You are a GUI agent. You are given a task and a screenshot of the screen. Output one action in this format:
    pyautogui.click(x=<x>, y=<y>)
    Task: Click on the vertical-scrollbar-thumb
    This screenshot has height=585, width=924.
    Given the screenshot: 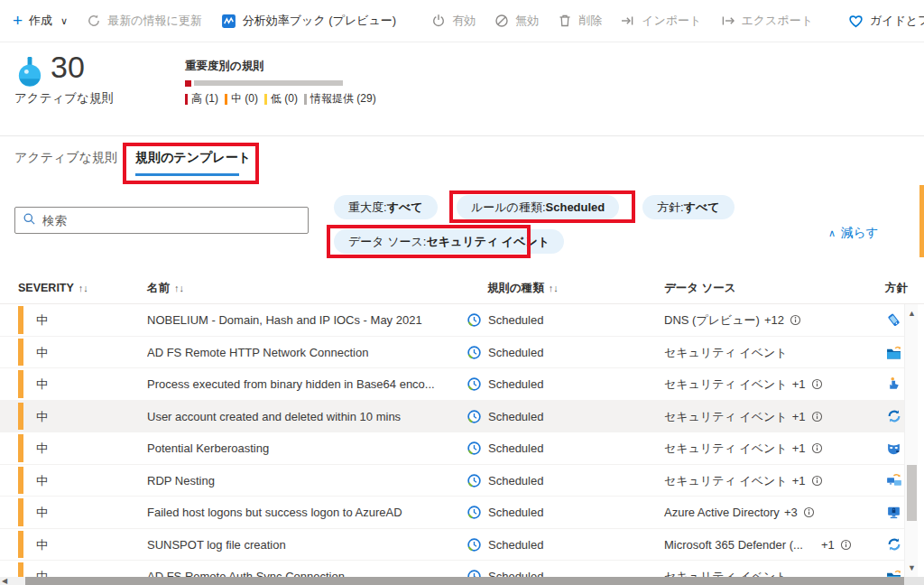 What is the action you would take?
    pyautogui.click(x=911, y=493)
    